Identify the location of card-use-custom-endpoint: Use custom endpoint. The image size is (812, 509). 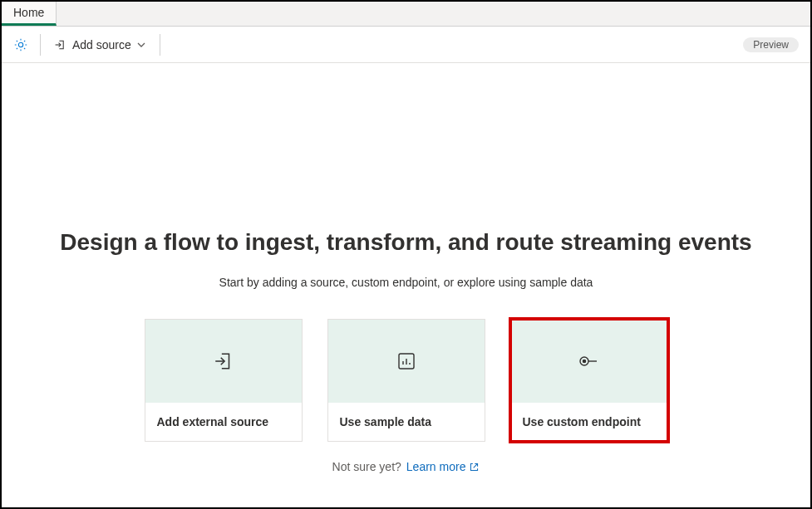
(589, 380).